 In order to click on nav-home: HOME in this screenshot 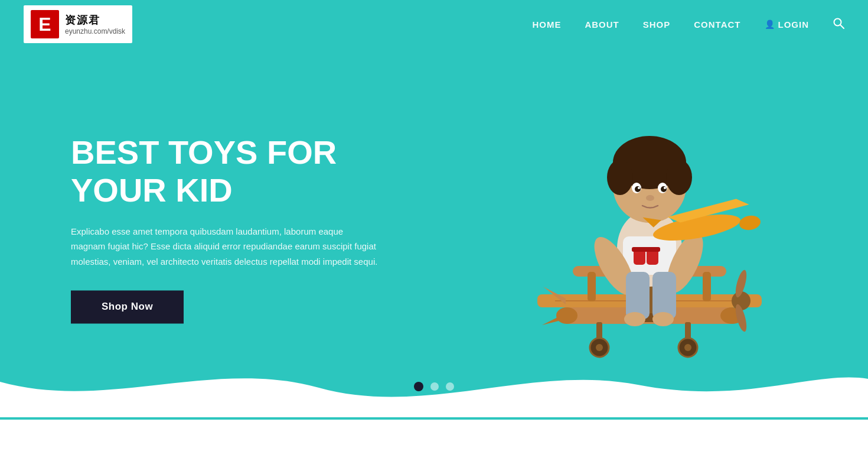, I will do `click(547, 25)`.